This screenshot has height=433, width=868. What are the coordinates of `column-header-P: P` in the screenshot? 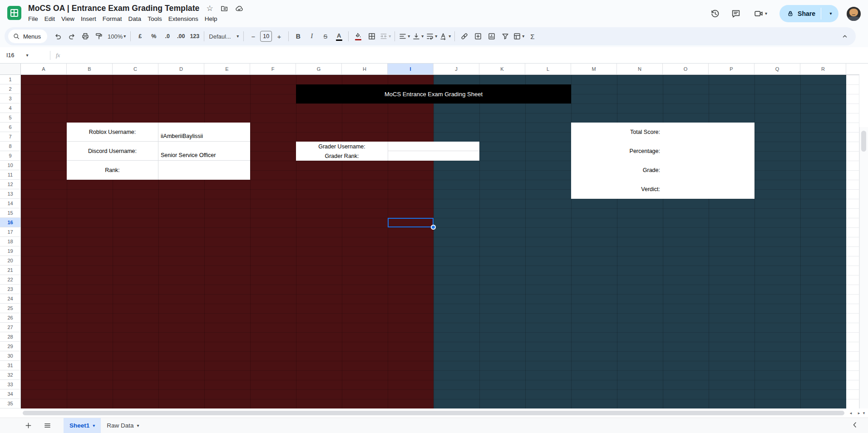 It's located at (732, 69).